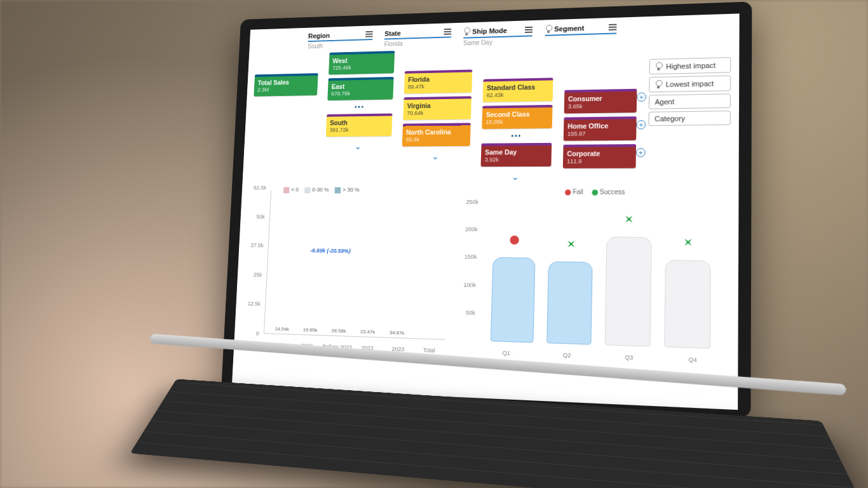 Image resolution: width=868 pixels, height=488 pixels. What do you see at coordinates (359, 122) in the screenshot?
I see `node-label: South` at bounding box center [359, 122].